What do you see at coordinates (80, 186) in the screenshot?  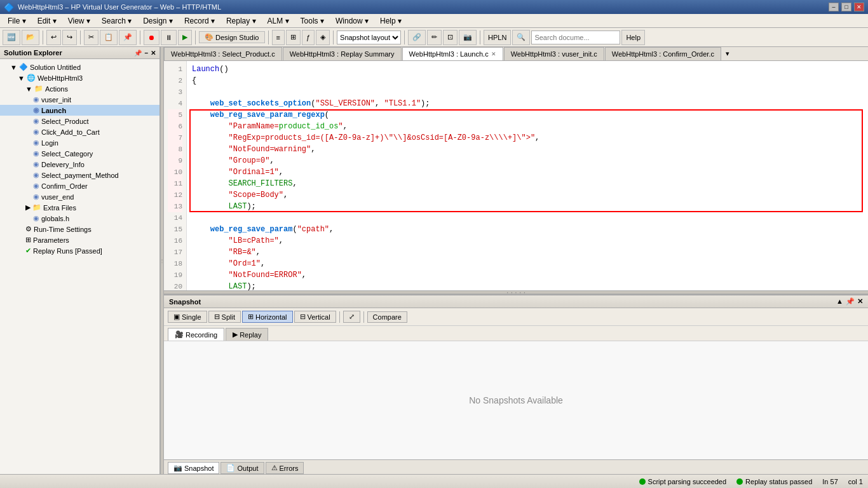 I see `tree-confirm-order: ◉ Confirm_Order` at bounding box center [80, 186].